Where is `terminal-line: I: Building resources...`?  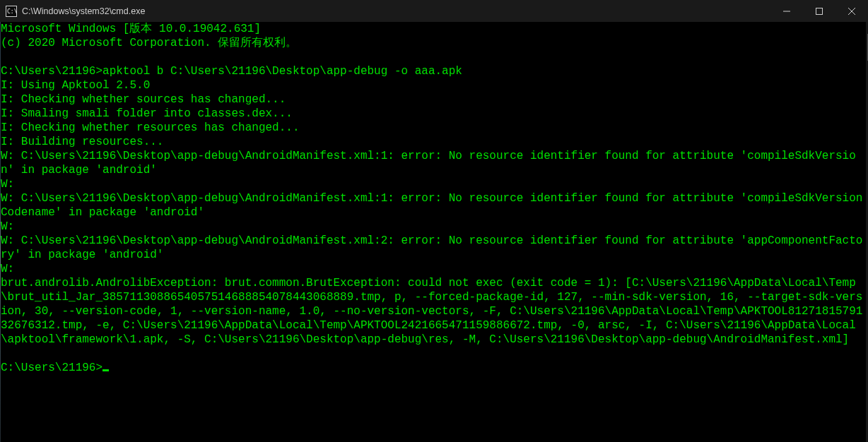
terminal-line: I: Building resources... is located at coordinates (433, 142).